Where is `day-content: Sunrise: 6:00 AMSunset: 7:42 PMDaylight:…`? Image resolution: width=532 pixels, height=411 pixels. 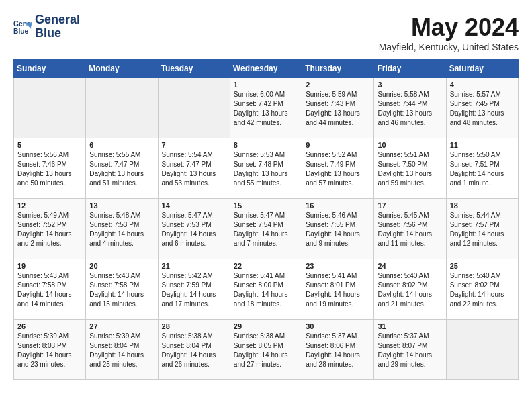
day-content: Sunrise: 6:00 AMSunset: 7:42 PMDaylight:… is located at coordinates (266, 109).